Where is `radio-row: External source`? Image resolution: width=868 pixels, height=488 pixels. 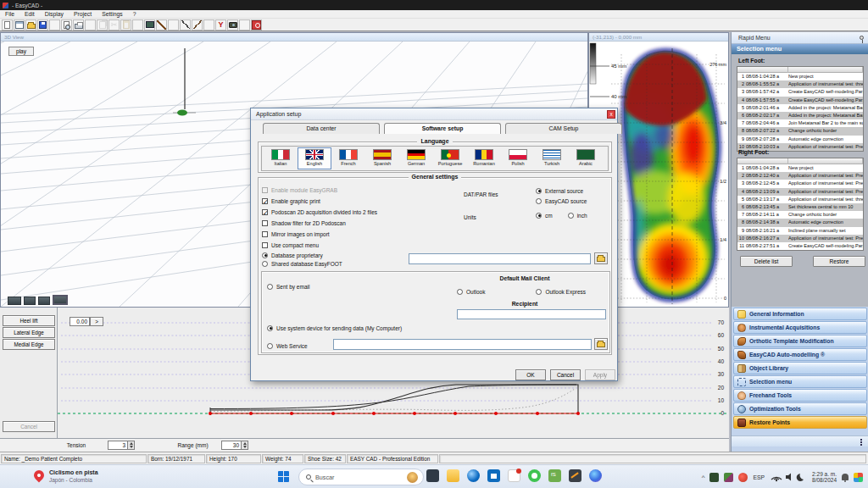
radio-row: External source is located at coordinates (561, 191).